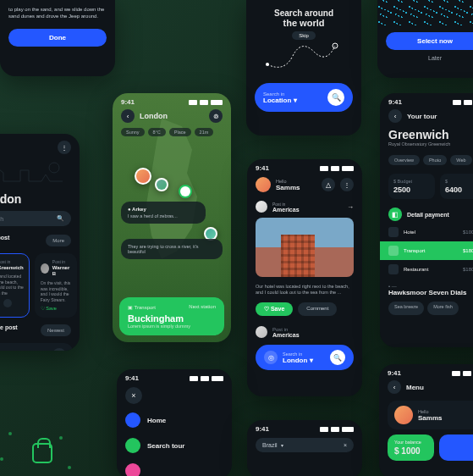  I want to click on post-body: On the visit, this was incredible, and I…, so click(56, 291).